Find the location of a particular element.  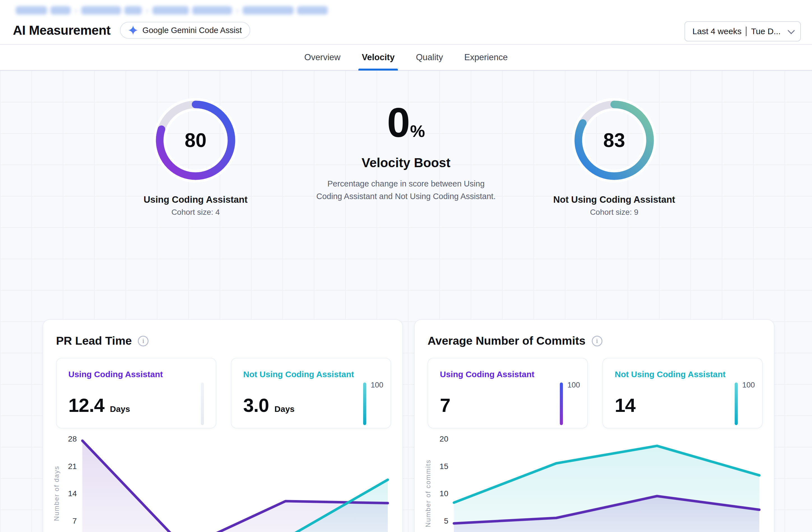

not-using-score-value: 83 is located at coordinates (614, 141).